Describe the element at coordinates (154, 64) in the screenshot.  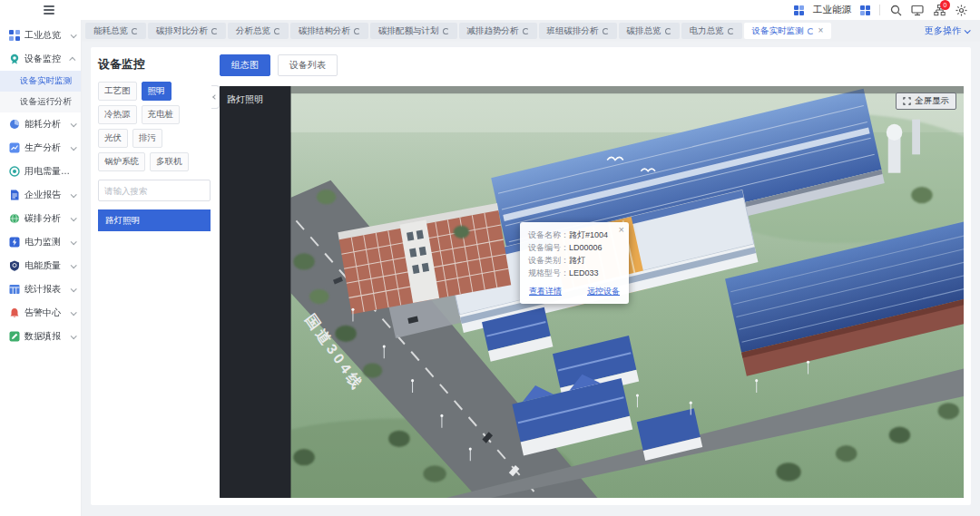
I see `page-title: 设备监控` at that location.